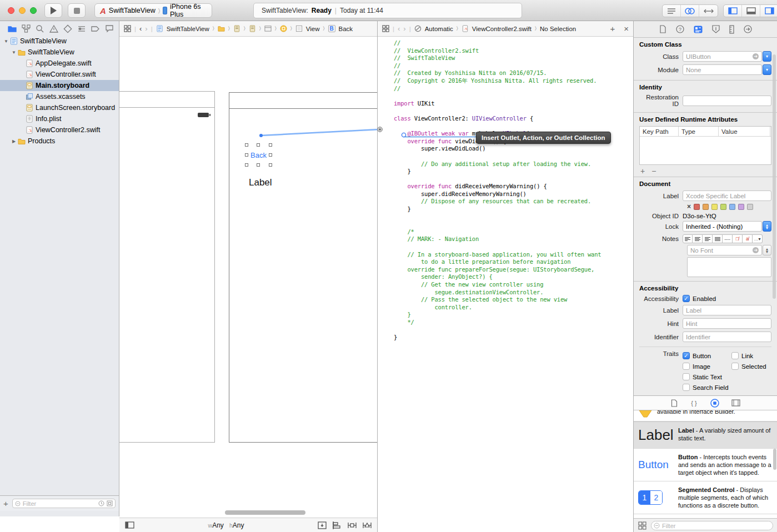 The width and height of the screenshot is (777, 532). What do you see at coordinates (642, 525) in the screenshot?
I see `grid-view-toggle-icon` at bounding box center [642, 525].